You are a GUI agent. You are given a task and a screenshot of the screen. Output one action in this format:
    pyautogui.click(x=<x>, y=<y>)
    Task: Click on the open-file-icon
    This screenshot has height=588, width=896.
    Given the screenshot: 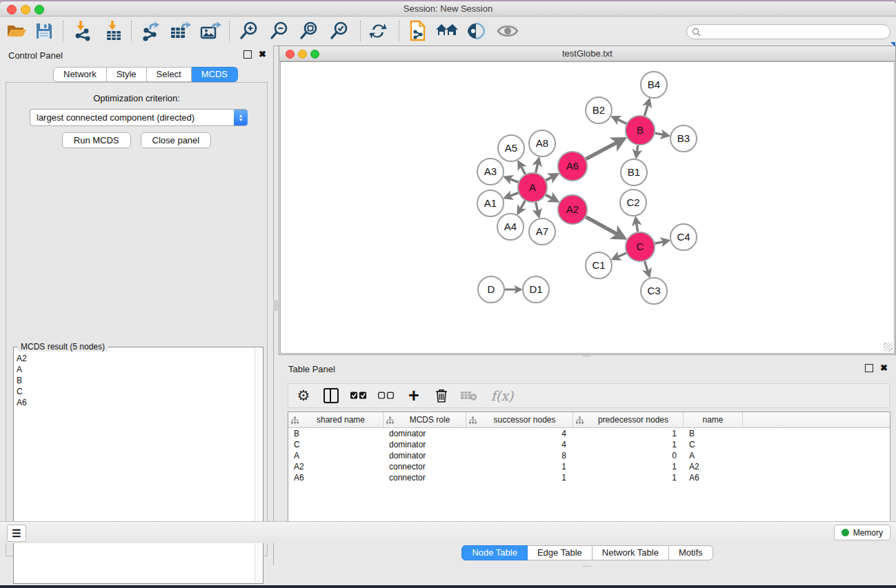 What is the action you would take?
    pyautogui.click(x=17, y=31)
    